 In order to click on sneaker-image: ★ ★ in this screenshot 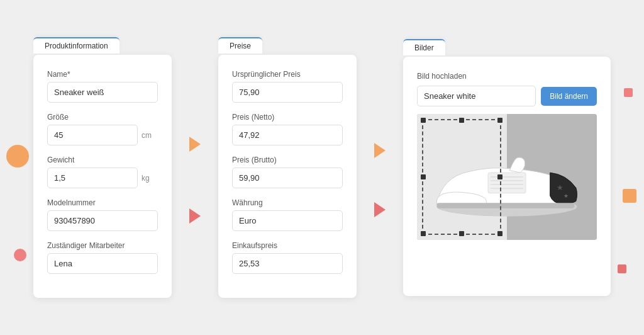, I will do `click(507, 176)`.